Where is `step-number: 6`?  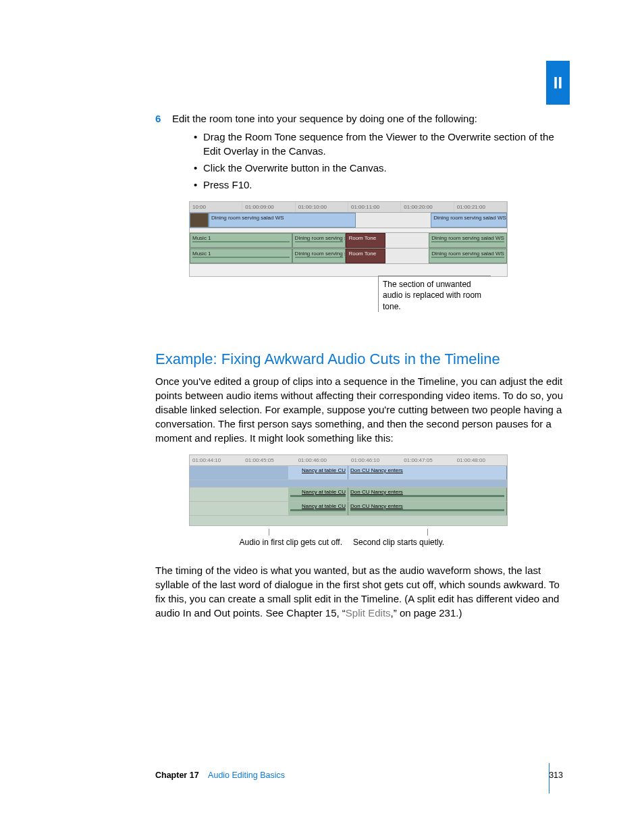
step-number: 6 is located at coordinates (158, 119).